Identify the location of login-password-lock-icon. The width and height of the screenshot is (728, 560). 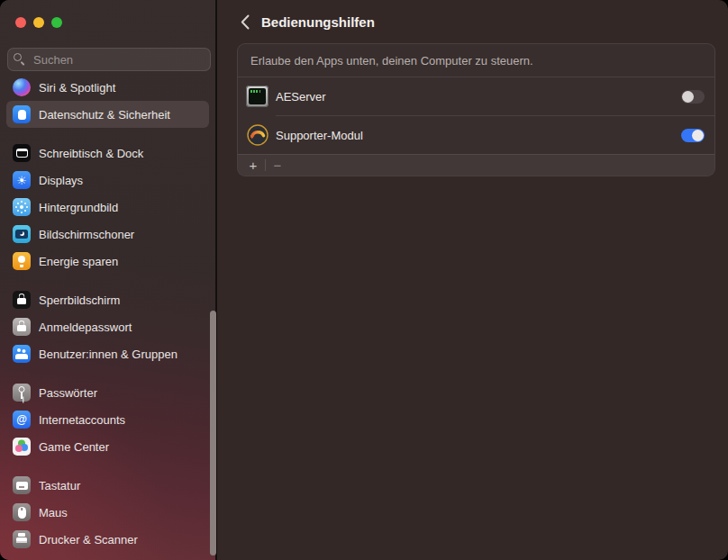
(22, 327).